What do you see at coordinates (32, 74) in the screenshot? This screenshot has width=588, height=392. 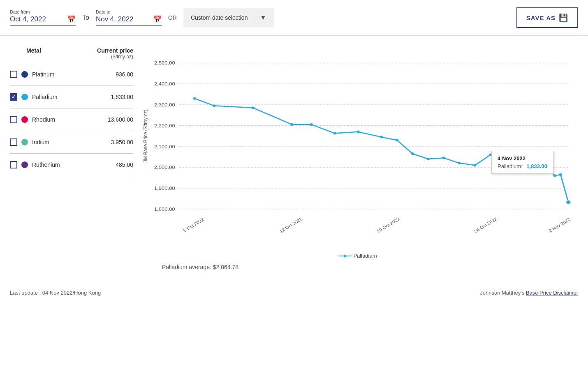 I see `metal-row-left: Platinum` at bounding box center [32, 74].